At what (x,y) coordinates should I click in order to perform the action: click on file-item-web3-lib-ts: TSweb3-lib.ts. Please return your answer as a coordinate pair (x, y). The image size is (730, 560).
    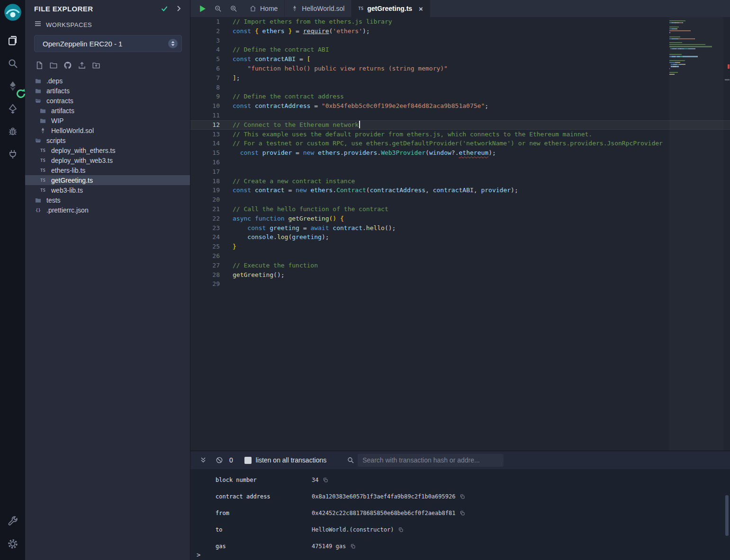
    Looking at the image, I should click on (108, 190).